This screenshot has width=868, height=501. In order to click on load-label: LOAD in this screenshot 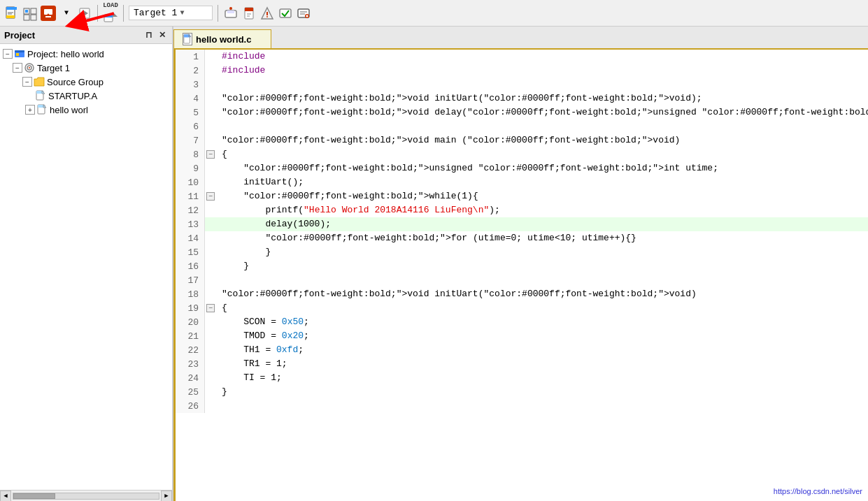, I will do `click(111, 13)`.